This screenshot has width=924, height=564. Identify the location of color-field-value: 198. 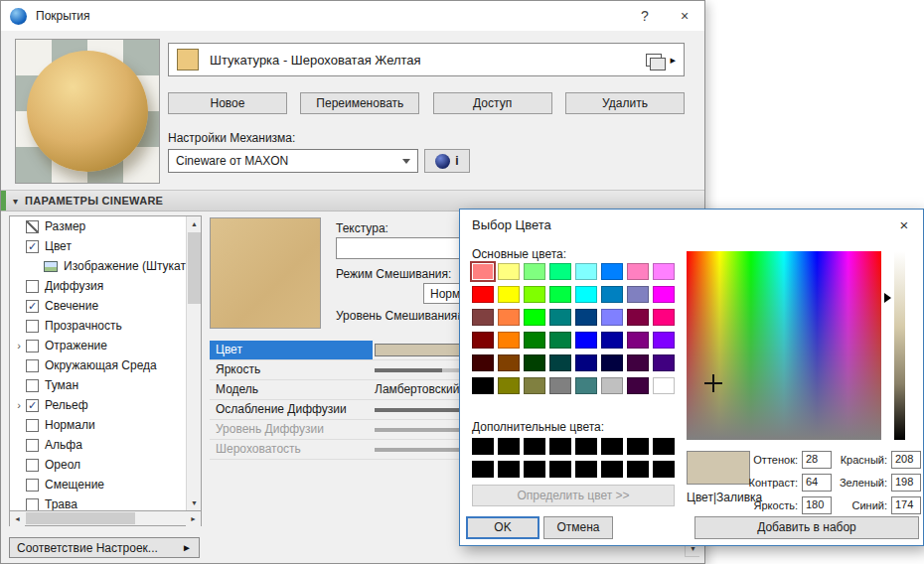
(906, 483).